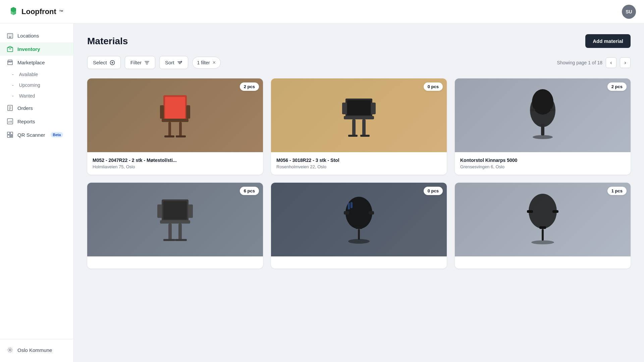 The image size is (644, 362). What do you see at coordinates (543, 127) in the screenshot?
I see `material-card-3: 2 pcs Kontorstol Kinnarps 5000 Grensesvi…` at bounding box center [543, 127].